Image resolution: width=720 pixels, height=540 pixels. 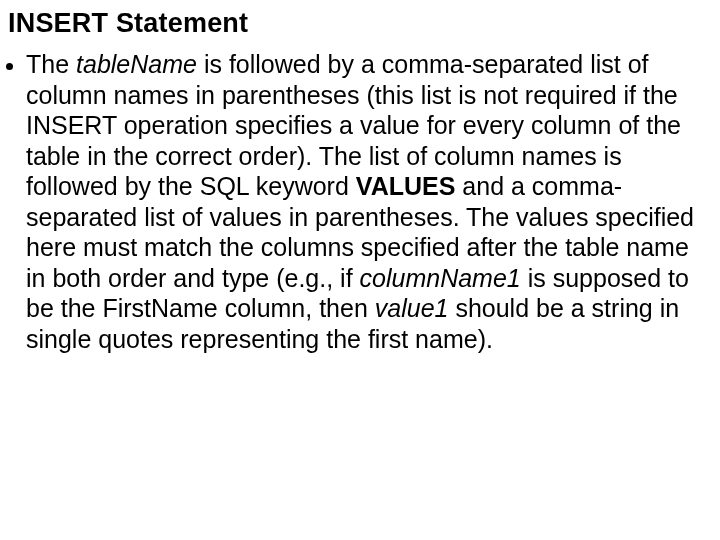 I want to click on text-segment: The, so click(x=51, y=64).